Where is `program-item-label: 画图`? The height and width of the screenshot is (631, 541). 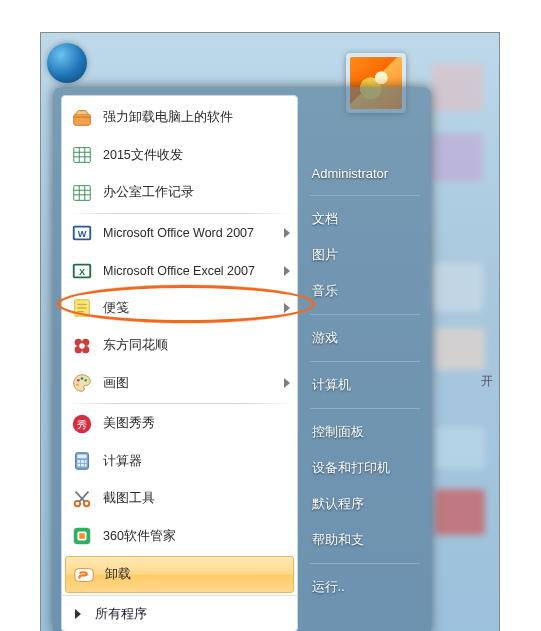
program-item-label: 画图 is located at coordinates (194, 384).